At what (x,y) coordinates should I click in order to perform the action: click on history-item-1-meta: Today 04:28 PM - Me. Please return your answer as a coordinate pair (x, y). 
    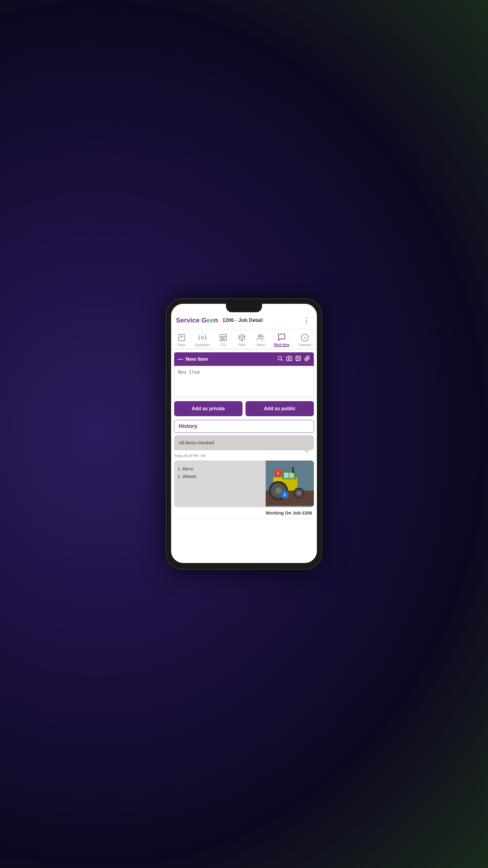
    Looking at the image, I should click on (244, 456).